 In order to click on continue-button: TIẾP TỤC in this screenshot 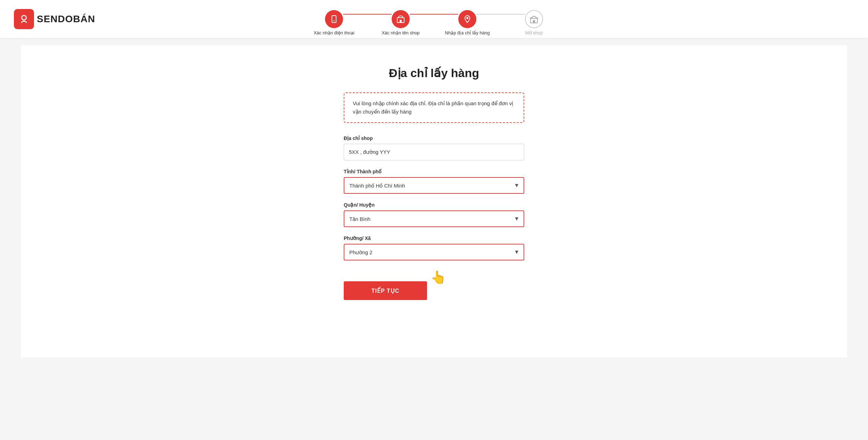, I will do `click(385, 291)`.